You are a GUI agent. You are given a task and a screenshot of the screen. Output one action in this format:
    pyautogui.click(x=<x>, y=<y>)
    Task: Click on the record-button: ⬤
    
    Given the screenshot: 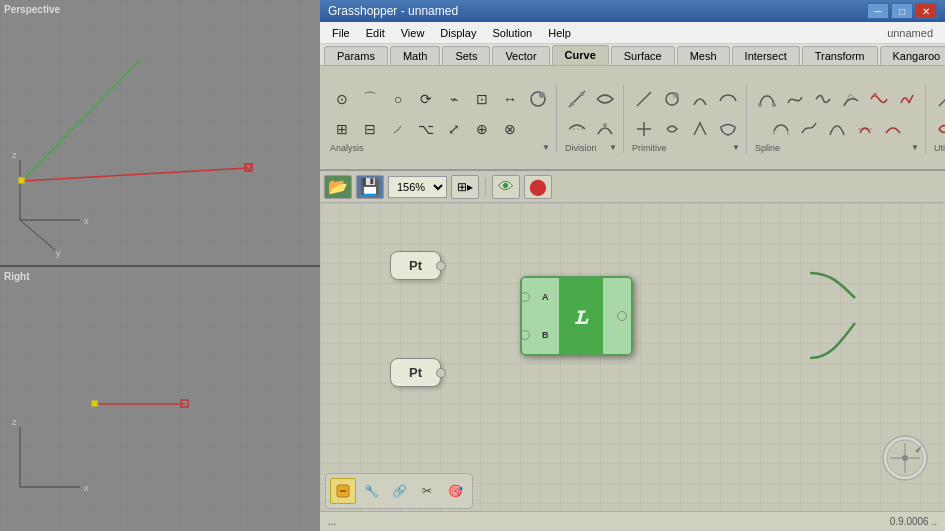 What is the action you would take?
    pyautogui.click(x=538, y=187)
    